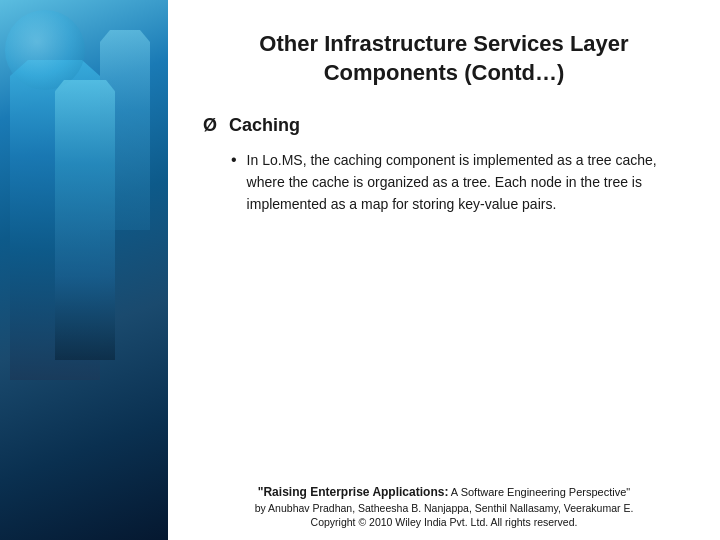  Describe the element at coordinates (444, 126) in the screenshot. I see `section-heading-caching: Ø Caching` at that location.